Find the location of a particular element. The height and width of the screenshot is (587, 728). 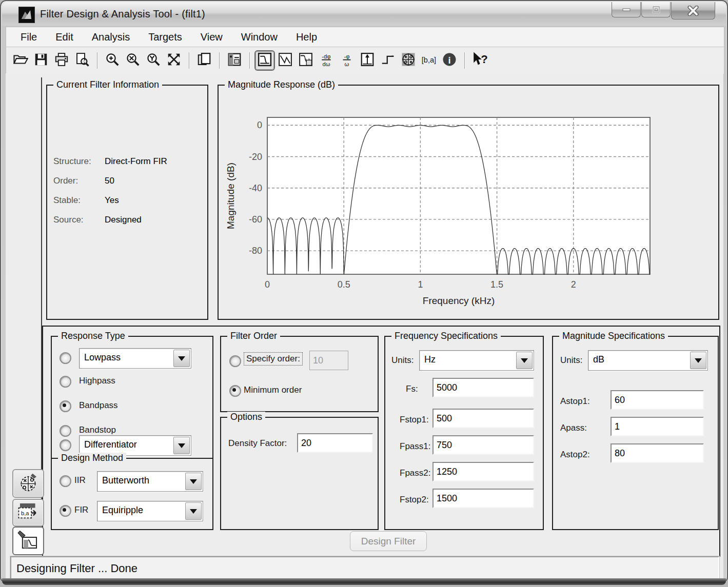

print-to-figure-button is located at coordinates (204, 60).